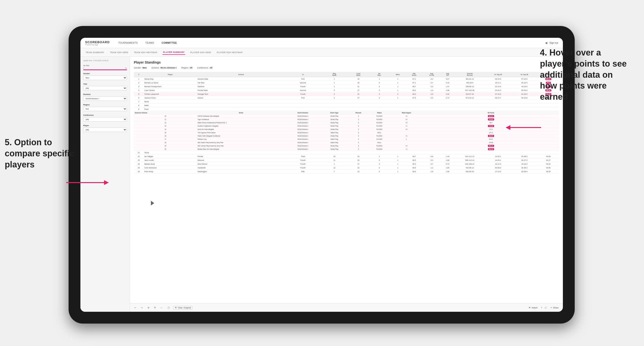 This screenshot has height=346, width=644. Describe the element at coordinates (491, 149) in the screenshot. I see `exp-wpoints: 66.40` at that location.